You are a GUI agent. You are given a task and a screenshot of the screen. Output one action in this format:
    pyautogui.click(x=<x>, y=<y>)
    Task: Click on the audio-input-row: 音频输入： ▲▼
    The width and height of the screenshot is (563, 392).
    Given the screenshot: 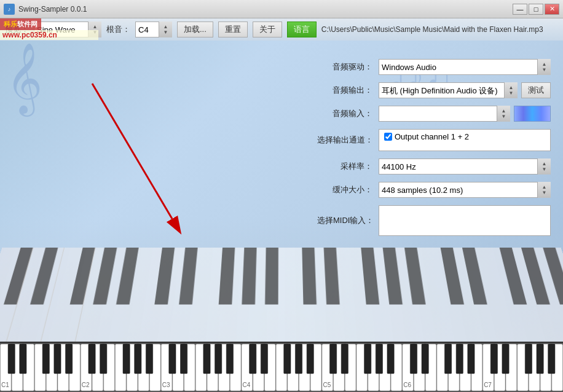 What is the action you would take?
    pyautogui.click(x=434, y=114)
    